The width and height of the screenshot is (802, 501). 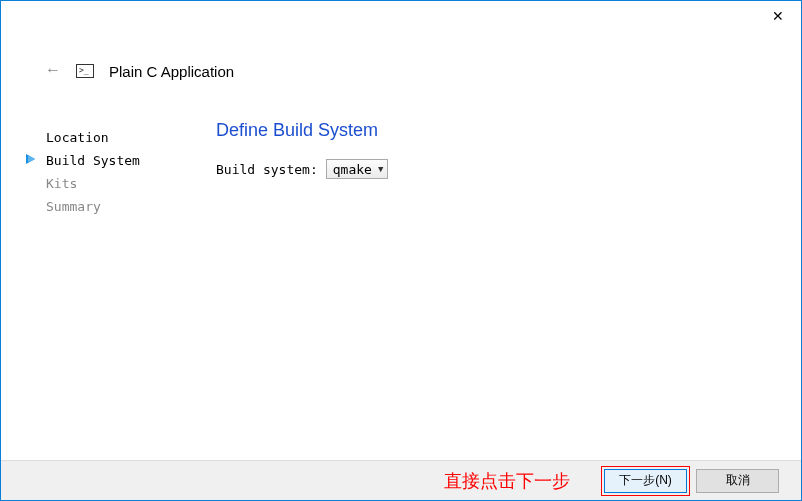 What do you see at coordinates (401, 480) in the screenshot?
I see `footer: 直接点击下一步 下一步(N) 取消` at bounding box center [401, 480].